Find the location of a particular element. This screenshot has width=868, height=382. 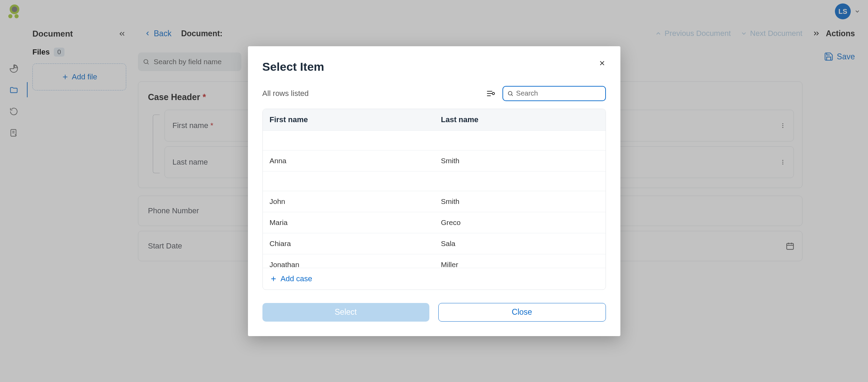

add-case-label: Add case is located at coordinates (297, 279).